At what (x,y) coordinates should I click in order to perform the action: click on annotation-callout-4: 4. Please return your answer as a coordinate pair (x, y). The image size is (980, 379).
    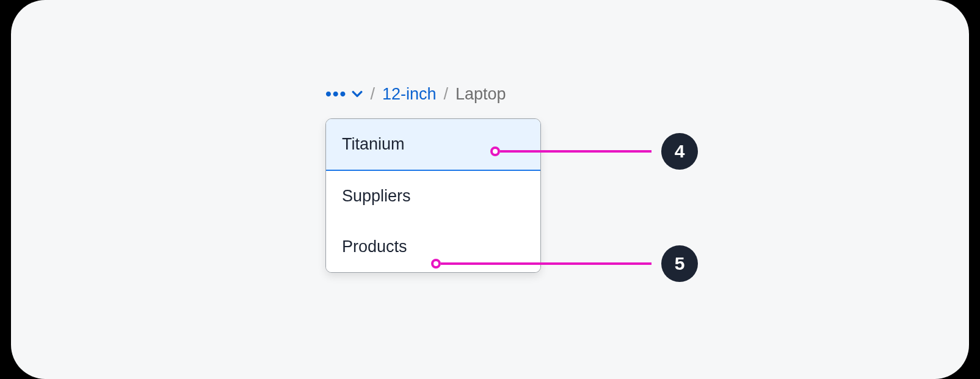
    Looking at the image, I should click on (594, 151).